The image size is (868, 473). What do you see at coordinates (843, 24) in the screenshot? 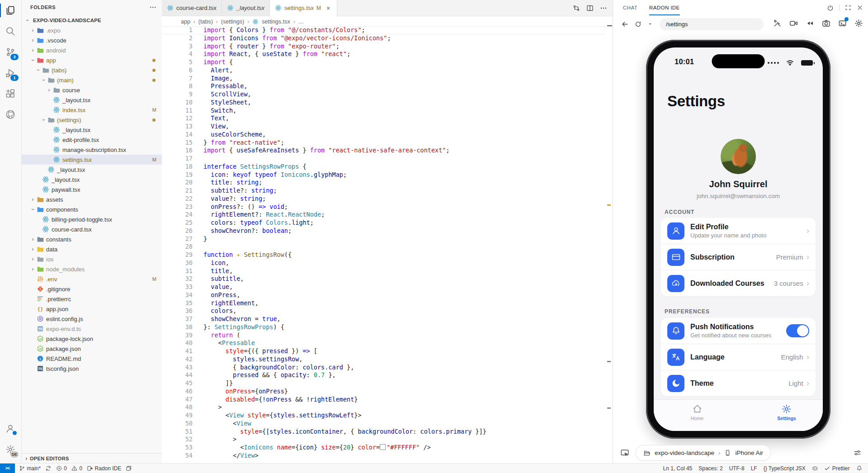
I see `debug-console-icon` at bounding box center [843, 24].